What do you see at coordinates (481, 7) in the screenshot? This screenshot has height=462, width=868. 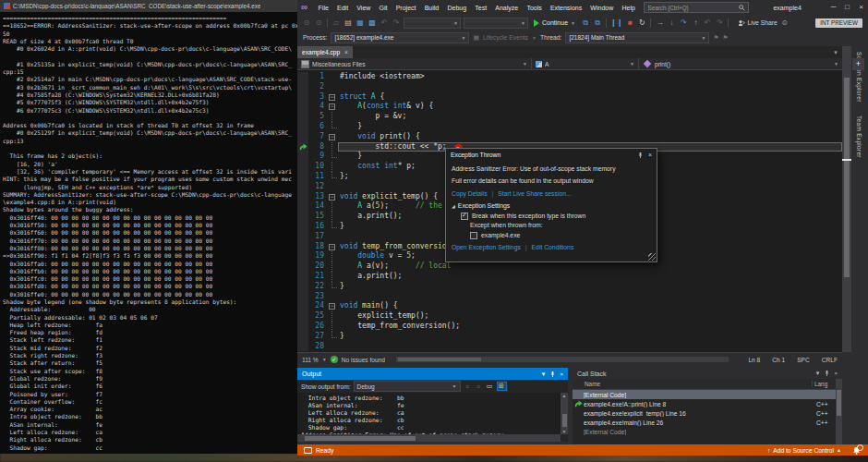 I see `menu-test: Test` at bounding box center [481, 7].